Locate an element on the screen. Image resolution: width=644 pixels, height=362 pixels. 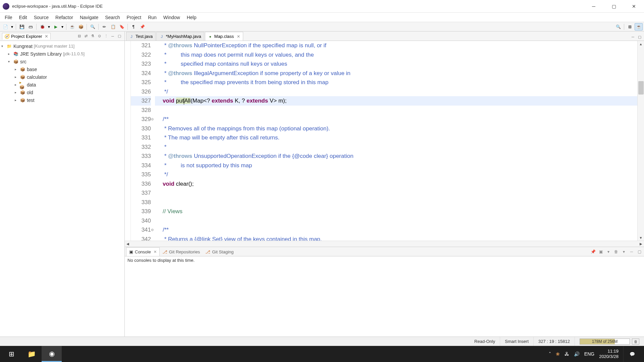
code-line: * @throws IllegalArgumentException if so… is located at coordinates (396, 73).